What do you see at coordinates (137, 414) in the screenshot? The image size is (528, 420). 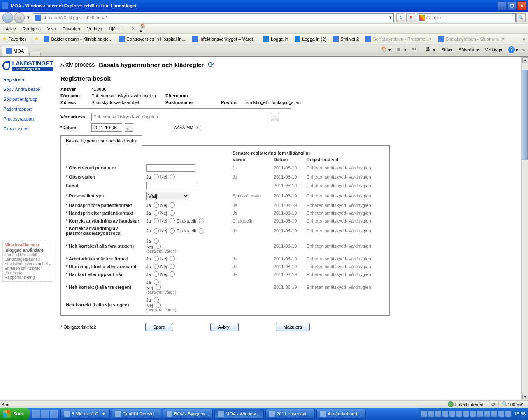 I see `task-gunhild: Gunhild Rensfe...` at bounding box center [137, 414].